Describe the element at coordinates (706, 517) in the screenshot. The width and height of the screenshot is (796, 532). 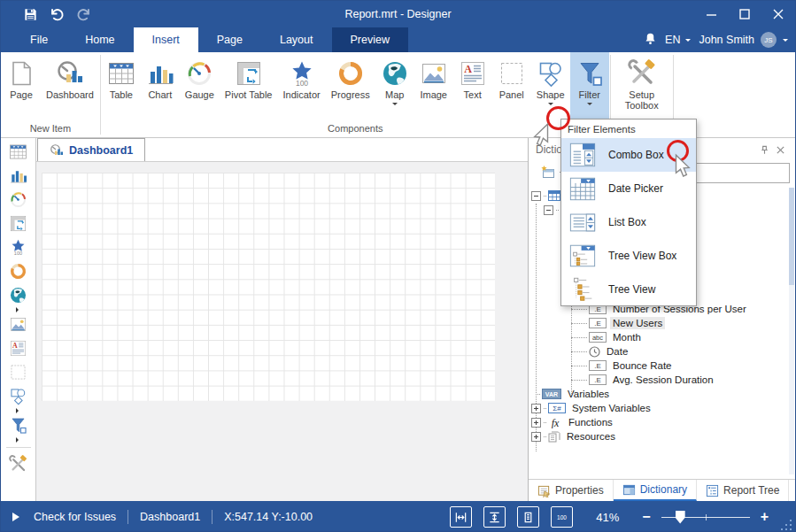
I see `zoom-slider` at that location.